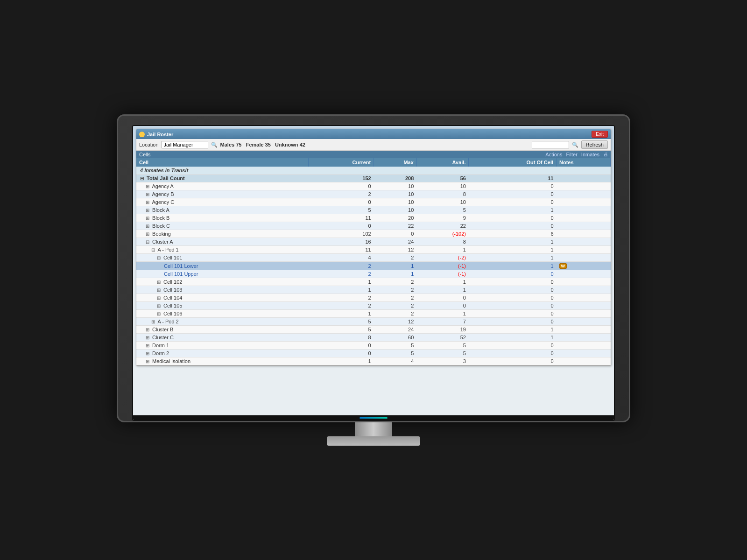  What do you see at coordinates (374, 418) in the screenshot?
I see `power-indicator` at bounding box center [374, 418].